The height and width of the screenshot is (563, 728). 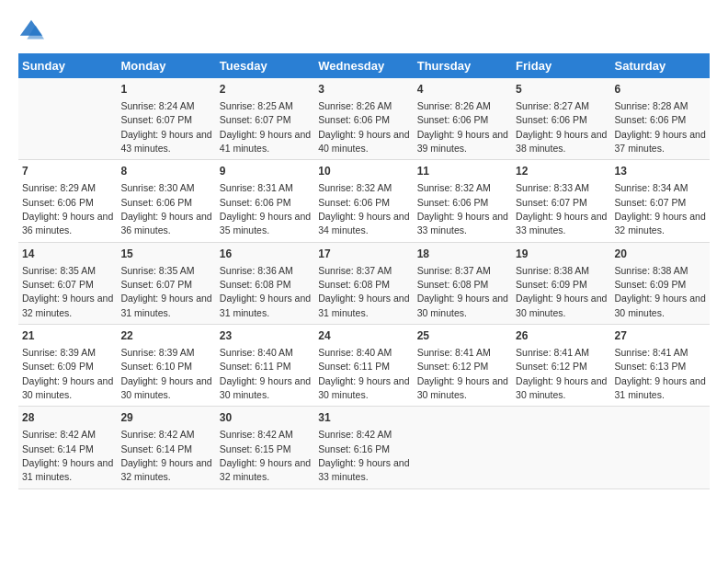 What do you see at coordinates (561, 283) in the screenshot?
I see `calendar-cell: 19Sunrise: 8:38 AMSunset: 6:09 PMDayligh…` at bounding box center [561, 283].